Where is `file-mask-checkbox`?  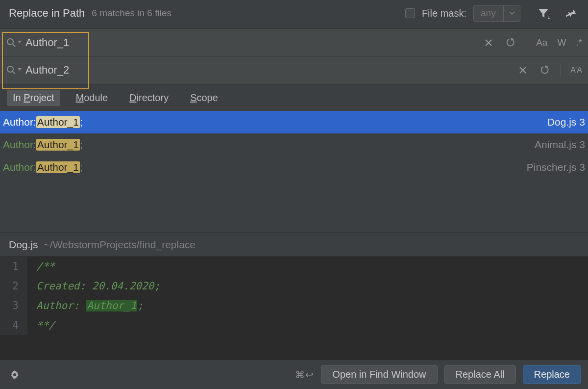 file-mask-checkbox is located at coordinates (410, 13).